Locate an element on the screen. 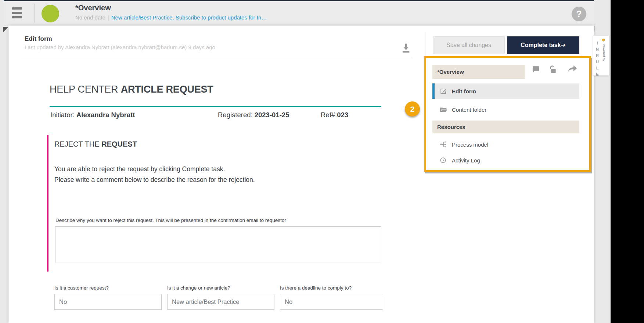 This screenshot has height=323, width=644. field-change-or-new: New article/Best Practice is located at coordinates (221, 302).